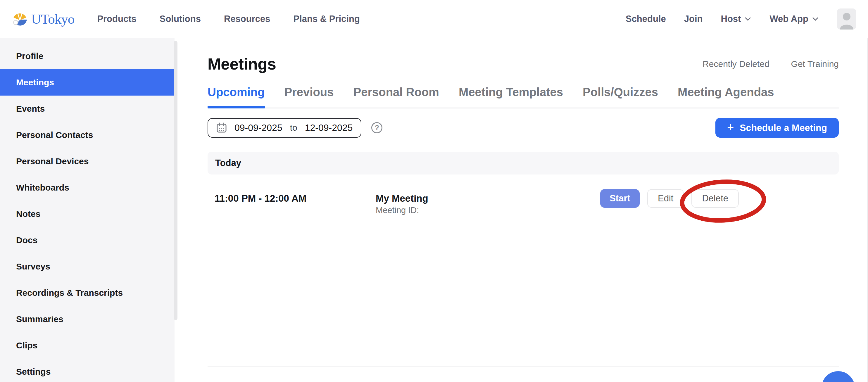  I want to click on utokyo-logo: UTokyo, so click(43, 19).